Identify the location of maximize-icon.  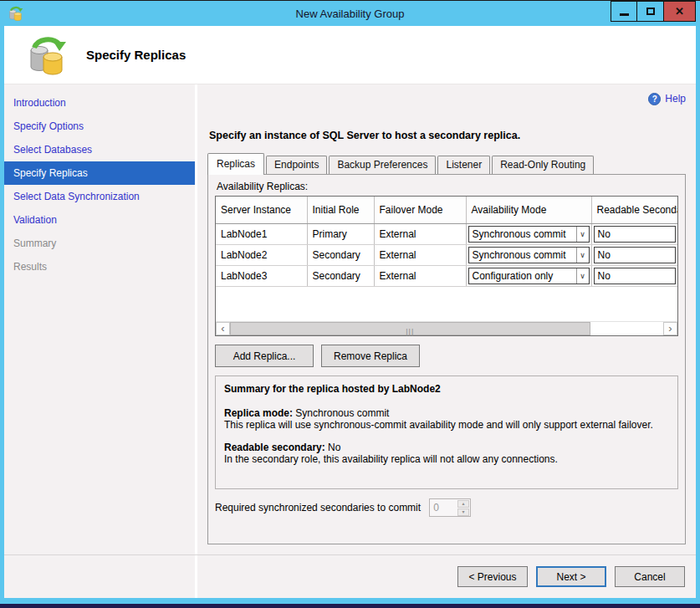
(651, 12).